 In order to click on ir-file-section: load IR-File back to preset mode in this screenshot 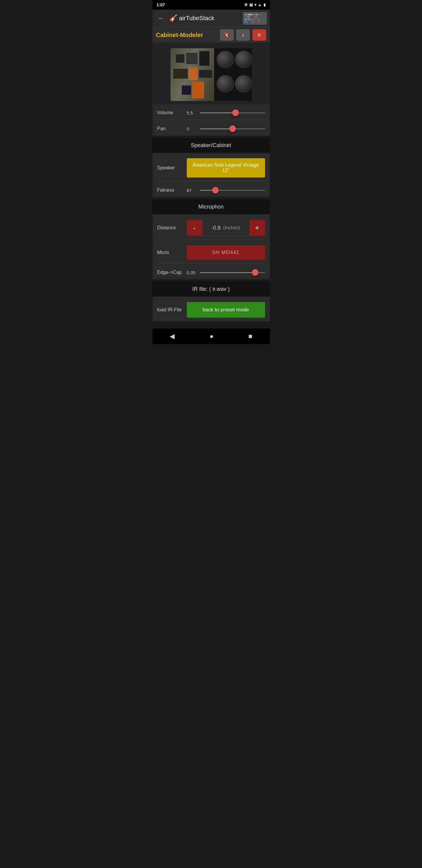, I will do `click(211, 309)`.